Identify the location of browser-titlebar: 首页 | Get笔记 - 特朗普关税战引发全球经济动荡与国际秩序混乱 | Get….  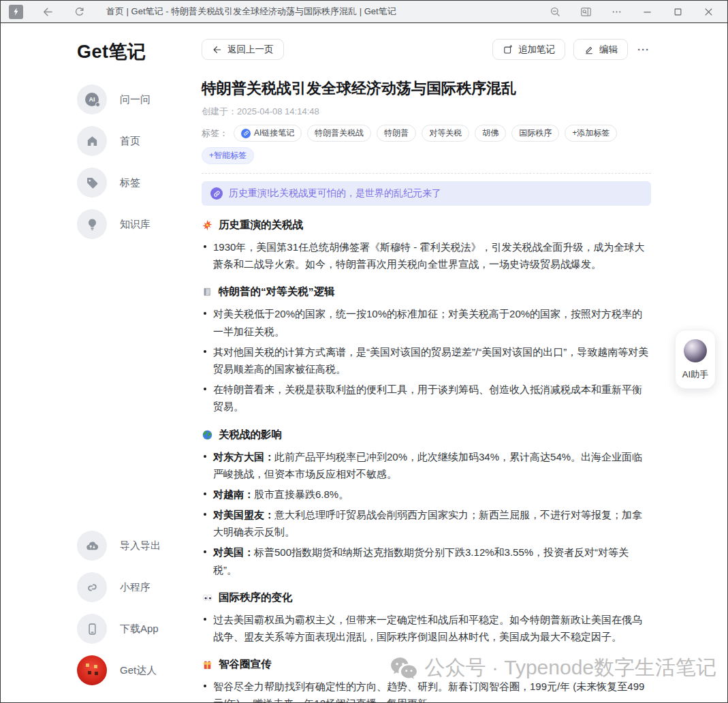
(364, 12).